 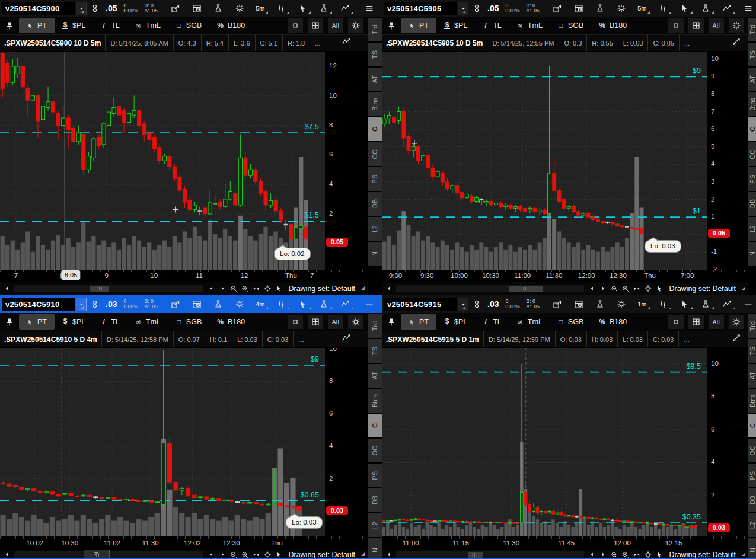 What do you see at coordinates (375, 401) in the screenshot?
I see `gadget-tab-btns: Btns` at bounding box center [375, 401].